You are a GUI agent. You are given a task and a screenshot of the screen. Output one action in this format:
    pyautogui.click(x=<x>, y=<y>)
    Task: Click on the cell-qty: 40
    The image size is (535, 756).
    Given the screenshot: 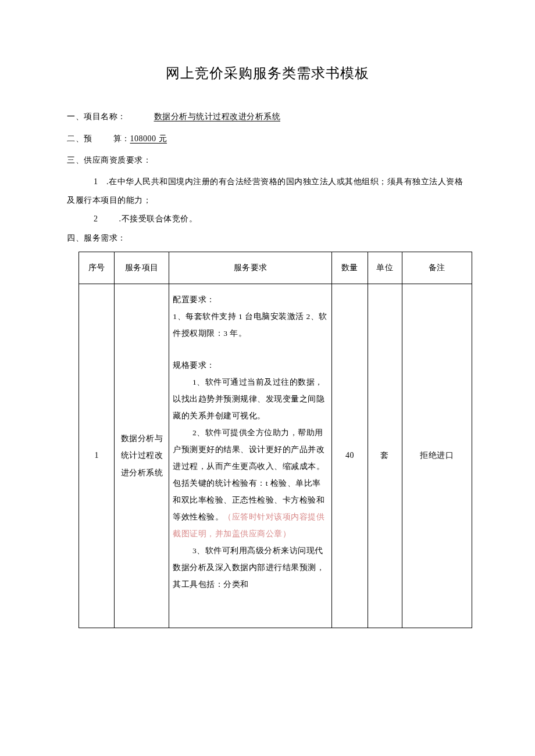 What is the action you would take?
    pyautogui.click(x=350, y=456)
    